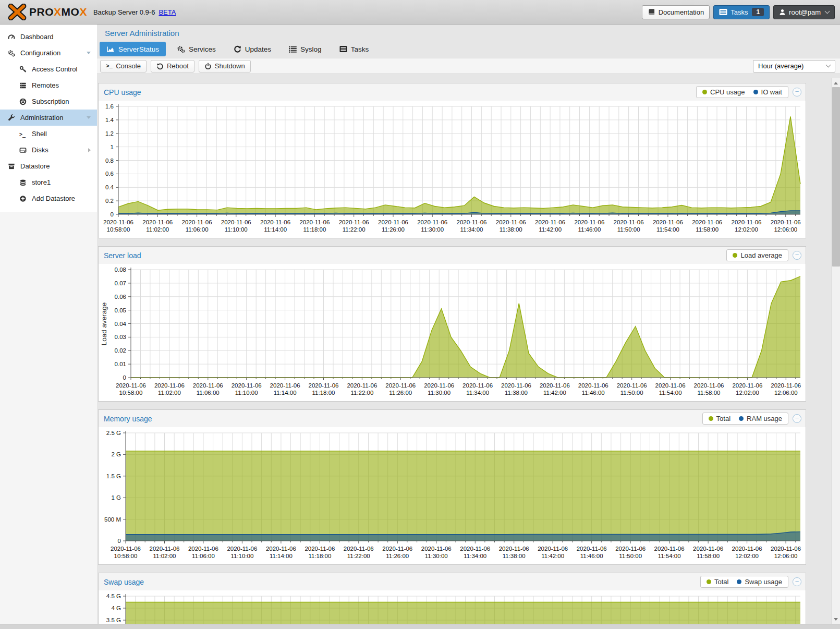  What do you see at coordinates (48, 166) in the screenshot?
I see `sidebar-item-datastore: Datastore` at bounding box center [48, 166].